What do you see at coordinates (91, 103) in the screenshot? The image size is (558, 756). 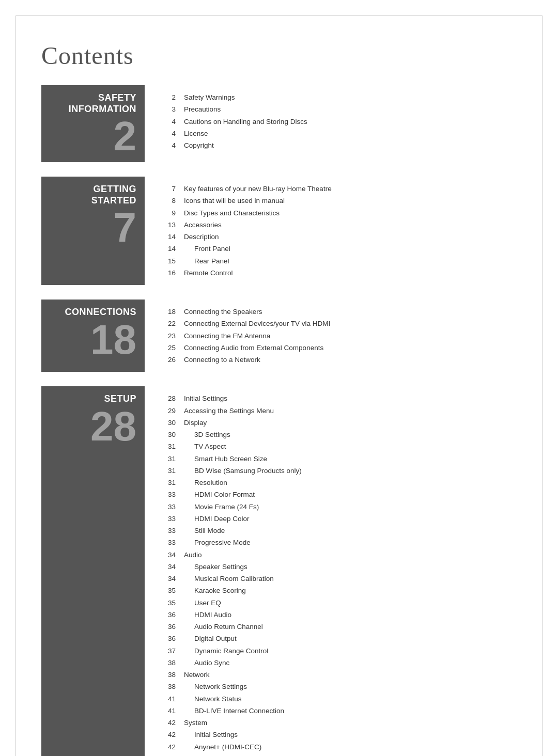 I see `section-title-safety: SAFETY INFORMATION` at bounding box center [91, 103].